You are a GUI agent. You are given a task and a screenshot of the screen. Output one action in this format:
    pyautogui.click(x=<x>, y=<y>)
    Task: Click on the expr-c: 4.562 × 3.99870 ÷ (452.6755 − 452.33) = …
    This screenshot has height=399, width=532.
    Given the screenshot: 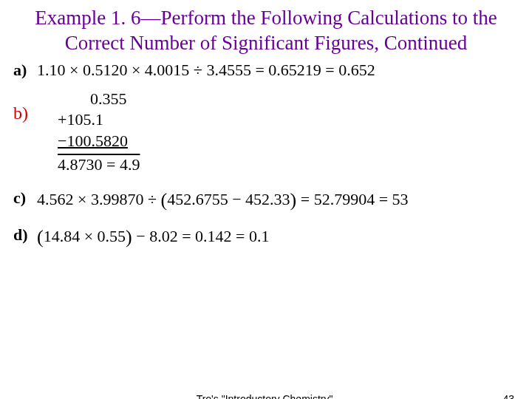 What is the action you would take?
    pyautogui.click(x=223, y=200)
    